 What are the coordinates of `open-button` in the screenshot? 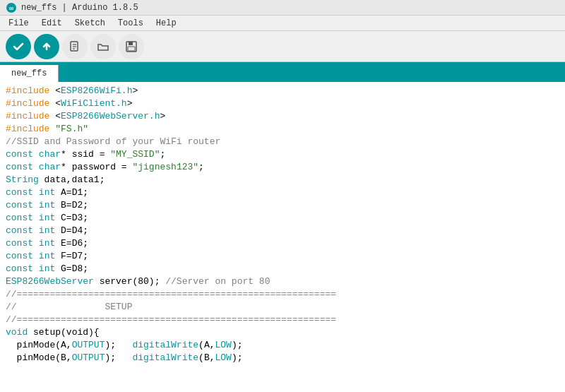 It's located at (103, 47).